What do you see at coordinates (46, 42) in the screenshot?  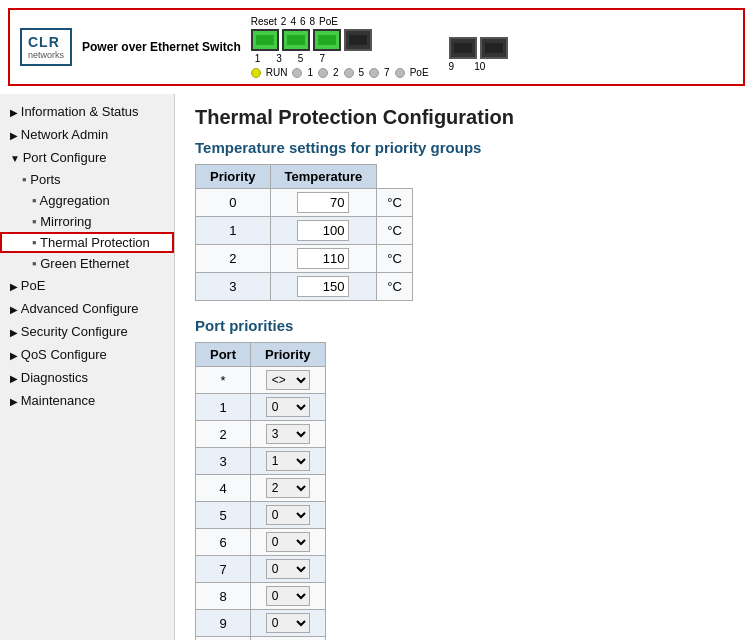 I see `logo-text: CLR` at bounding box center [46, 42].